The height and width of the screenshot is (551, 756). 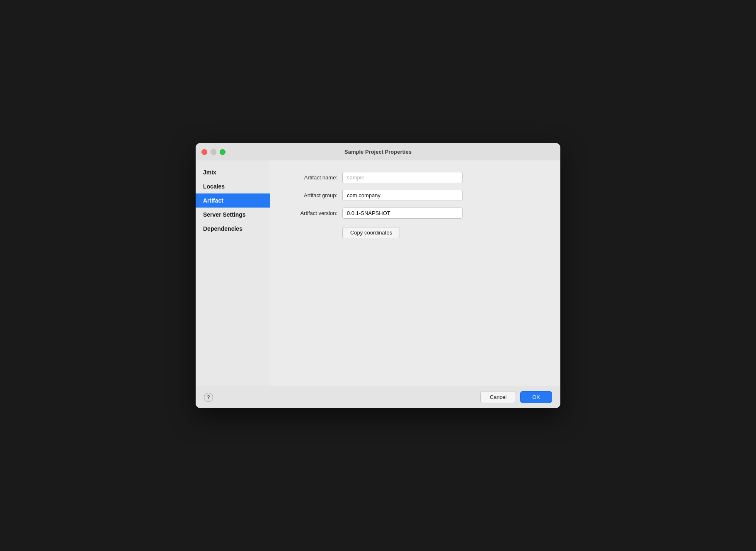 What do you see at coordinates (378, 152) in the screenshot?
I see `title-bar: Sample Project Properties` at bounding box center [378, 152].